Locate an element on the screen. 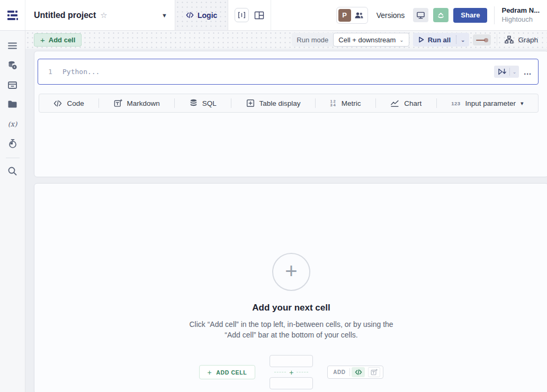 Image resolution: width=547 pixels, height=392 pixels. illustration-code-chip is located at coordinates (358, 372).